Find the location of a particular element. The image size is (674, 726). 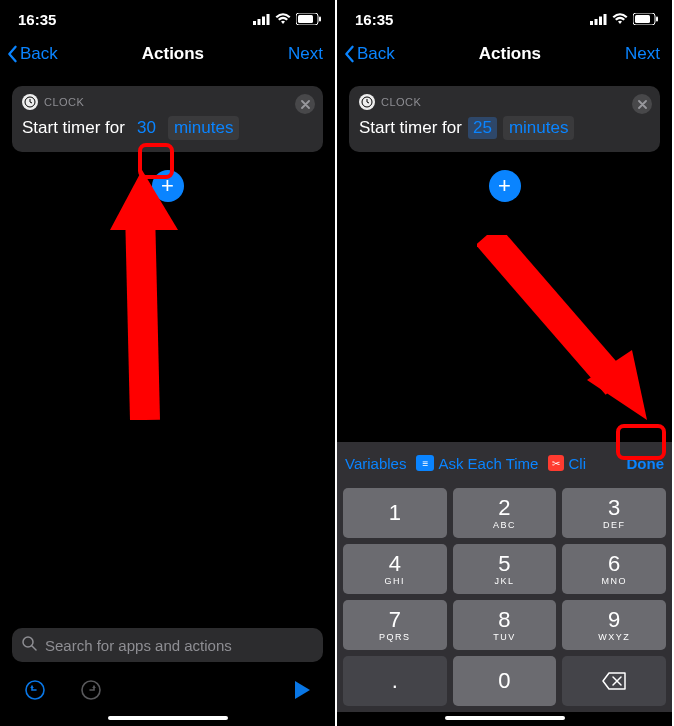

undo-button is located at coordinates (35, 692).